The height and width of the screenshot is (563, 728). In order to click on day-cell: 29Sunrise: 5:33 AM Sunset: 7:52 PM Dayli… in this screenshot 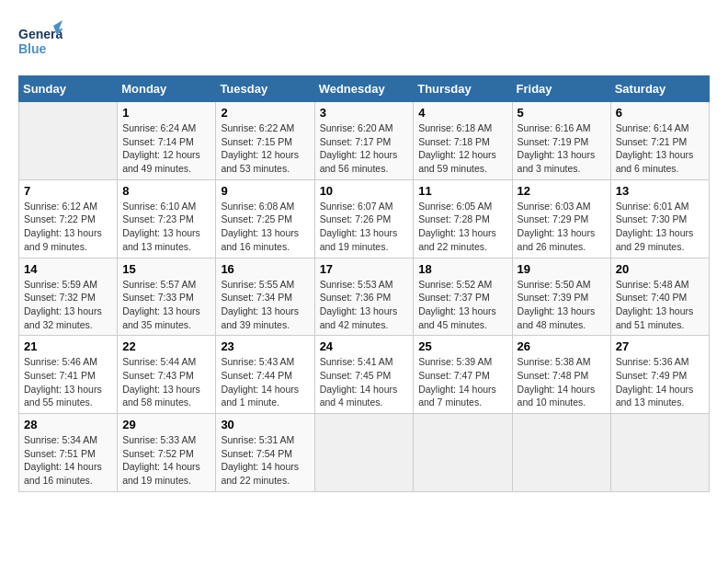, I will do `click(167, 453)`.